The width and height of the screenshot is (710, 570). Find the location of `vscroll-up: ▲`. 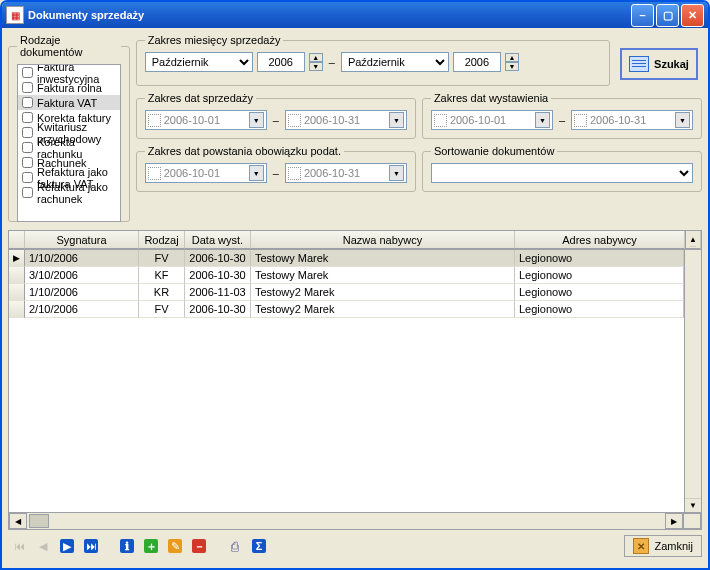

vscroll-up: ▲ is located at coordinates (693, 240).